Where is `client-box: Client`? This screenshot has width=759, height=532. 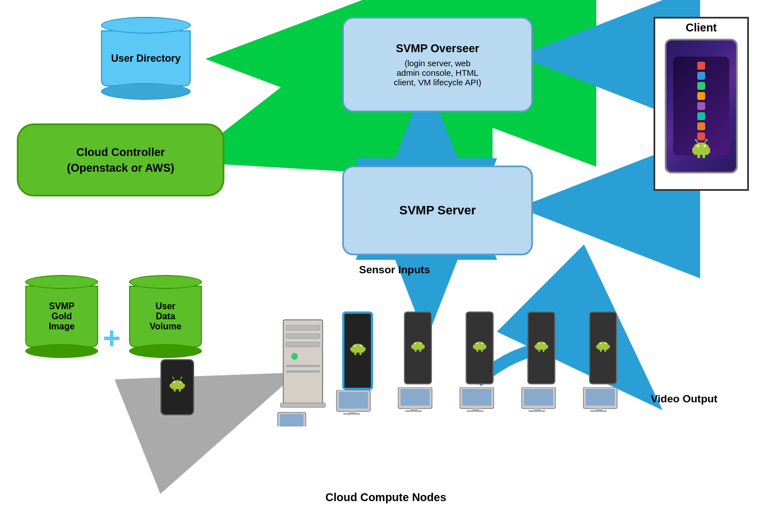 client-box: Client is located at coordinates (701, 104).